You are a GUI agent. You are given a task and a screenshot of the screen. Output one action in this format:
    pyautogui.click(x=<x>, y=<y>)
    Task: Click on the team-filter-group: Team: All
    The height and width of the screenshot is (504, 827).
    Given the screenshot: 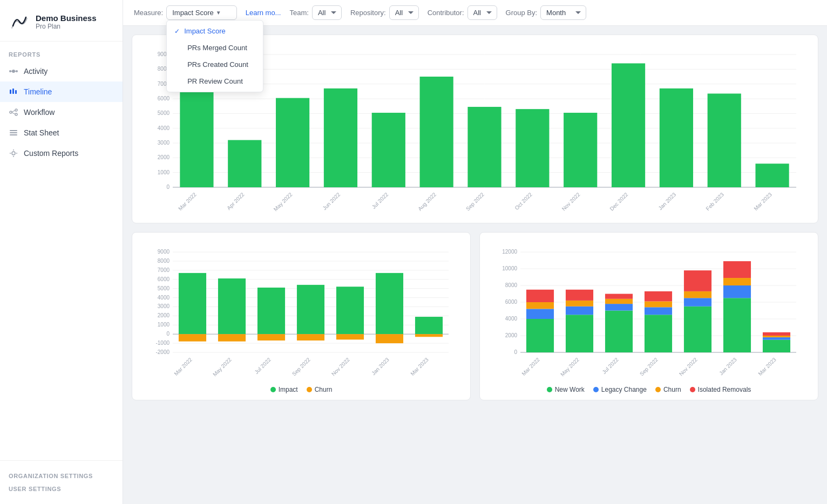 What is the action you would take?
    pyautogui.click(x=315, y=13)
    